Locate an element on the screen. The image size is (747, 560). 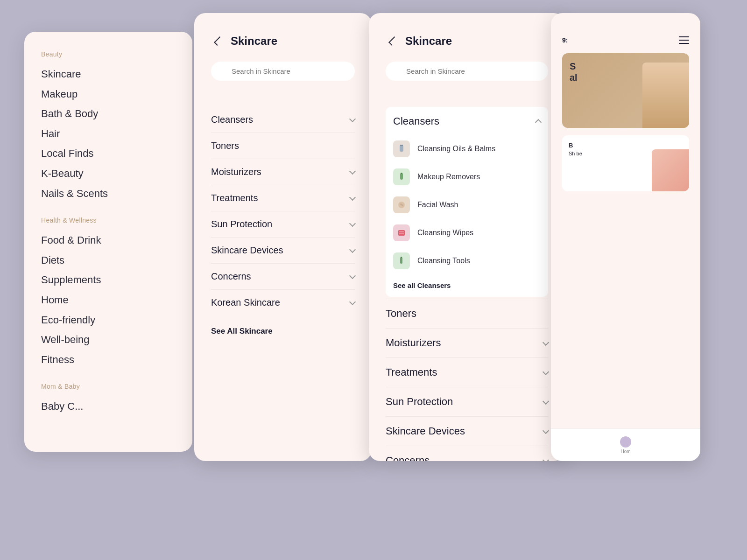
makeup-removers-label: Makeup Removers is located at coordinates (449, 177).